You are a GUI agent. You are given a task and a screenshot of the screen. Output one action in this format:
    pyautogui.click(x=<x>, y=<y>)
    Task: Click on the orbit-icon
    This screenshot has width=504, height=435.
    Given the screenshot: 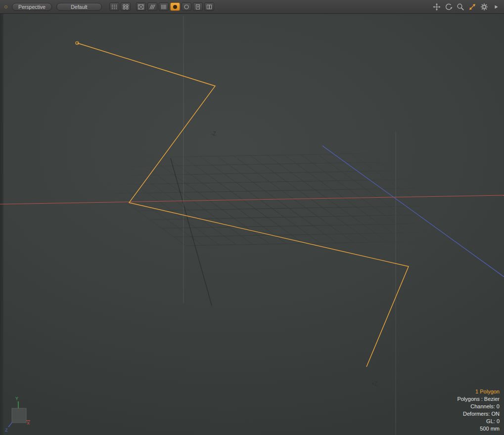 What is the action you would take?
    pyautogui.click(x=448, y=7)
    